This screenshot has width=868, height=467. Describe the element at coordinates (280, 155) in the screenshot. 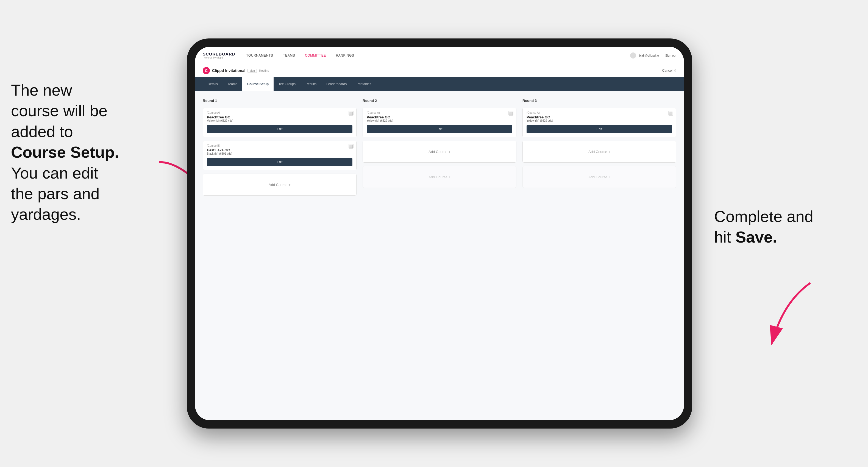

I see `round-1-course-b-card: (Course B) East Lake GC Black (M) (6891 …` at that location.